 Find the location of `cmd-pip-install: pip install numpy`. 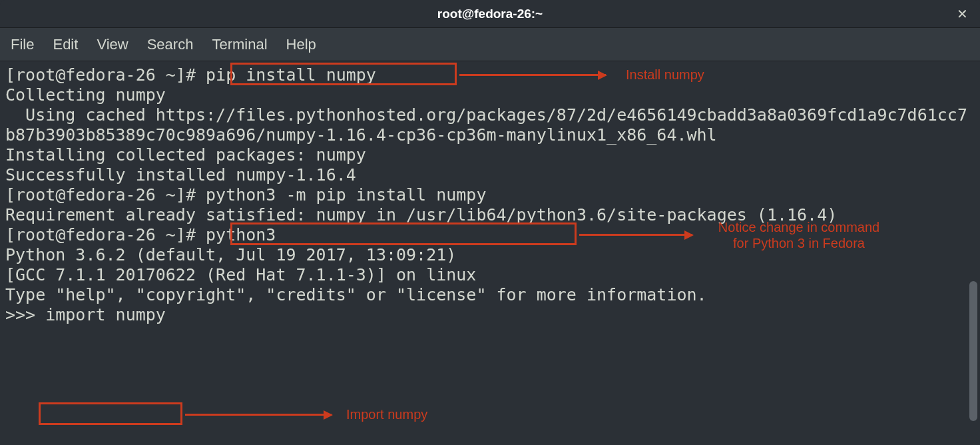

cmd-pip-install: pip install numpy is located at coordinates (291, 75).